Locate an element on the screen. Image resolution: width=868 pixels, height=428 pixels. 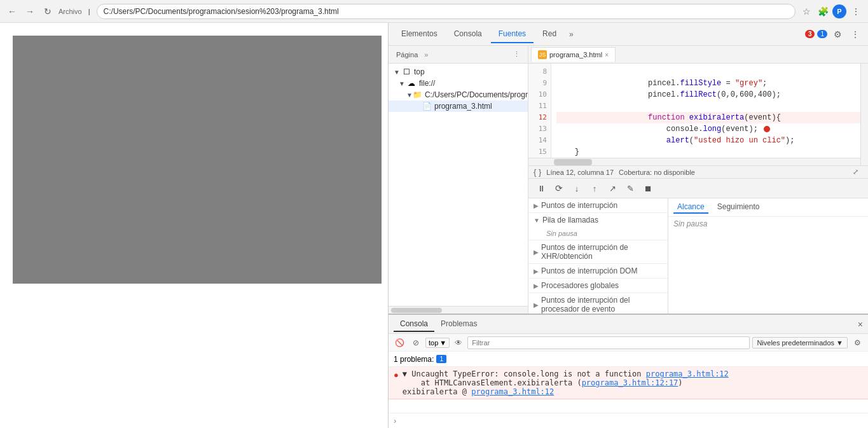
code-line-8: pincel.fillStyle = "grey"; is located at coordinates (710, 72).